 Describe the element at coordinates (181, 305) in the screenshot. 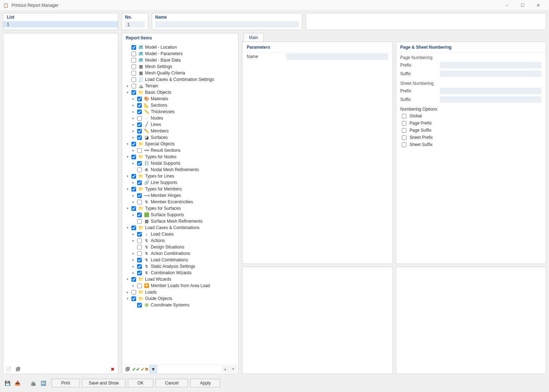

I see `tree-item: ✳️Coordinate Systems` at that location.